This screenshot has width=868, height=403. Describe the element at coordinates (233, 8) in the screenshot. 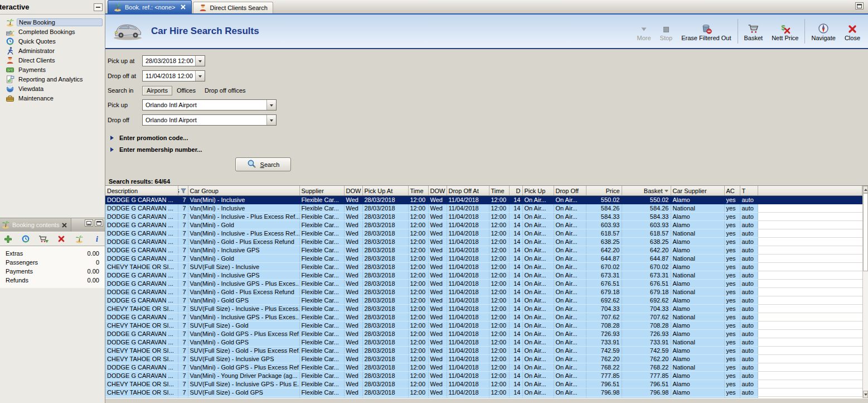

I see `tab-direct-clients-search: Direct Clients Search` at that location.